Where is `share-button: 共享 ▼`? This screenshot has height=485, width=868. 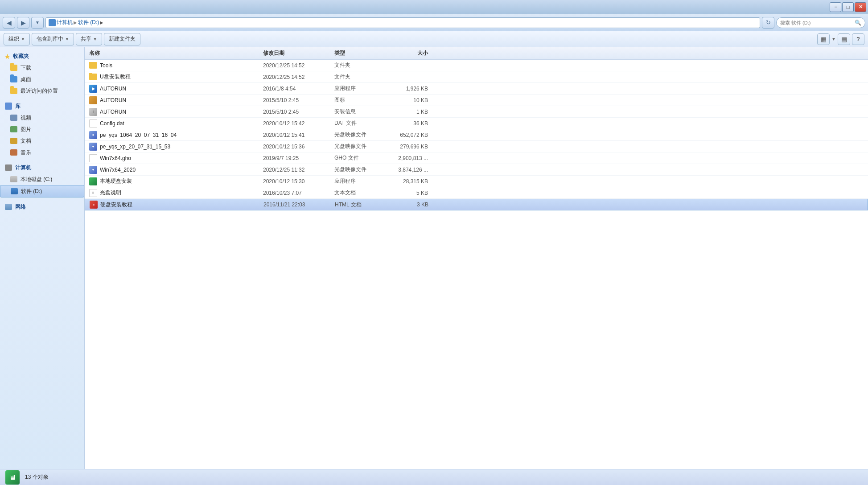
share-button: 共享 ▼ is located at coordinates (89, 39).